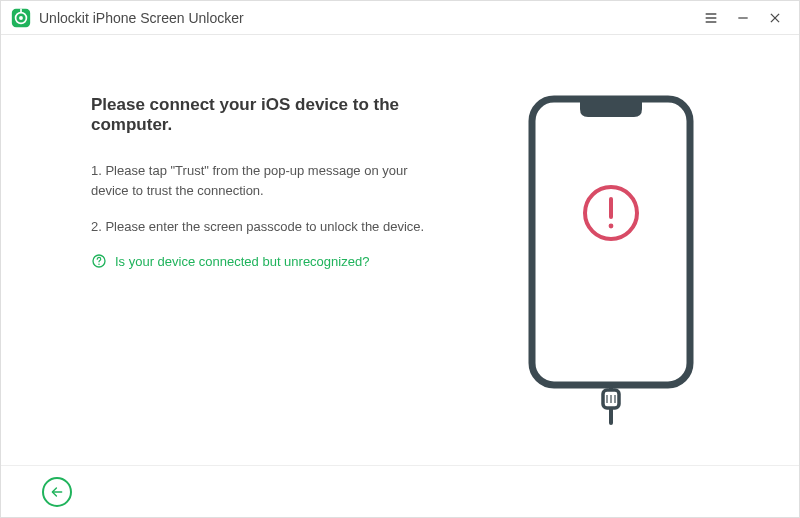 The image size is (800, 518). What do you see at coordinates (261, 181) in the screenshot?
I see `step-1-text: 1. Please tap "Trust" from the pop-up me…` at bounding box center [261, 181].